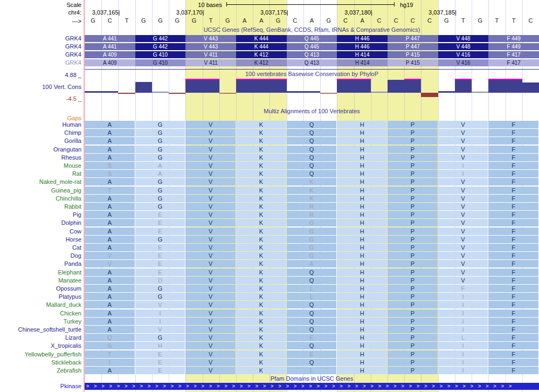 This screenshot has height=392, width=539. Describe the element at coordinates (312, 272) in the screenshot. I see `alignment-row: AEVKQHPVF` at that location.